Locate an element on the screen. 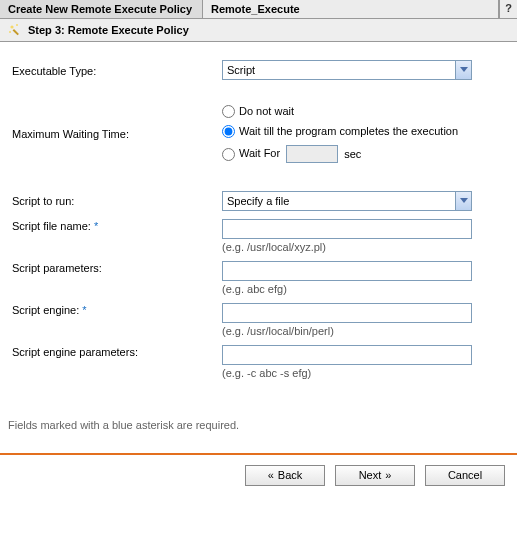 This screenshot has height=537, width=517. required-footnote: Fields marked with a blue asterisk are r… is located at coordinates (262, 425).